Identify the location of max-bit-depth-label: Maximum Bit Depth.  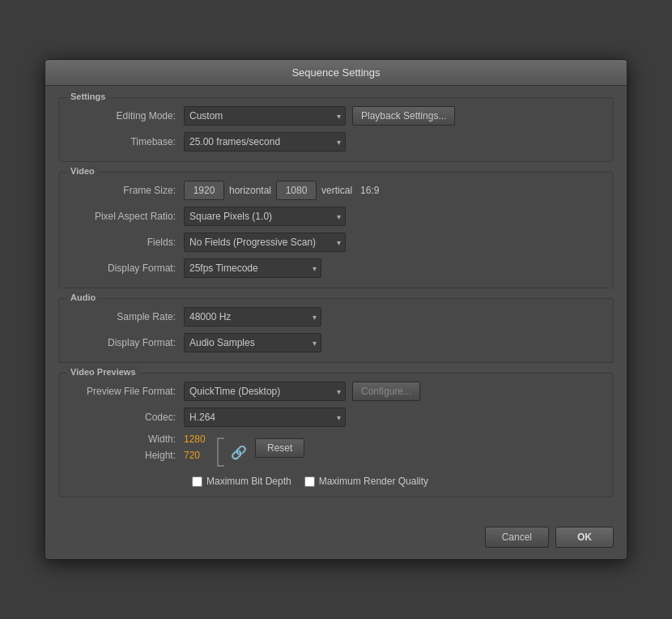
(249, 481).